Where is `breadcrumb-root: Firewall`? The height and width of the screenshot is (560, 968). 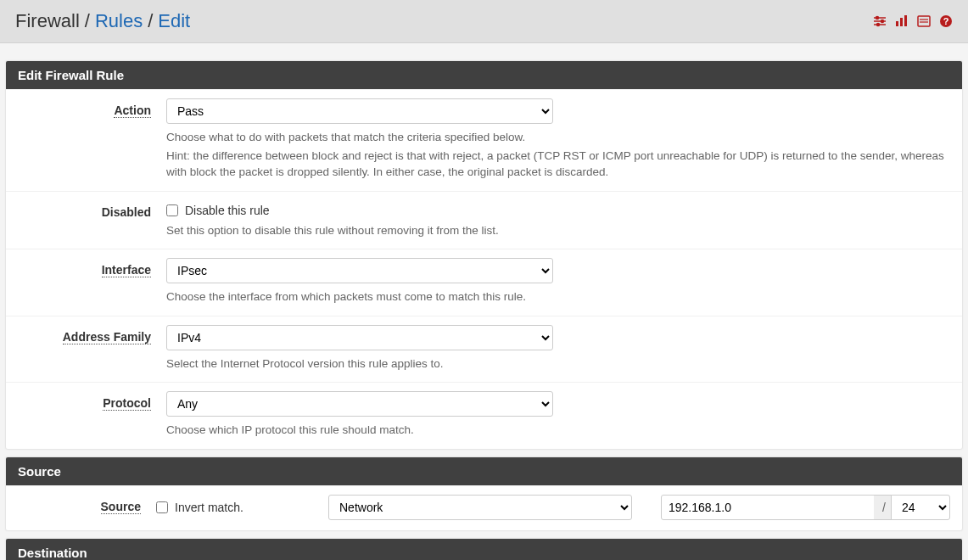
breadcrumb-root: Firewall is located at coordinates (48, 21).